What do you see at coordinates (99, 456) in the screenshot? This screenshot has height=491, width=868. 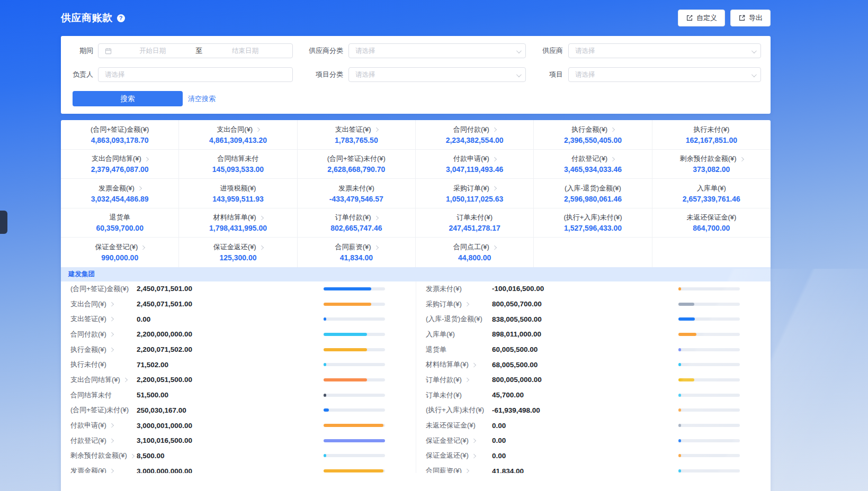 I see `detail-label: 剩余预付款金额(¥)` at bounding box center [99, 456].